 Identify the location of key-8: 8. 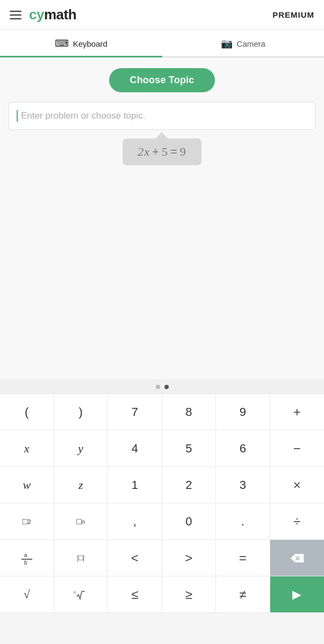
(189, 412).